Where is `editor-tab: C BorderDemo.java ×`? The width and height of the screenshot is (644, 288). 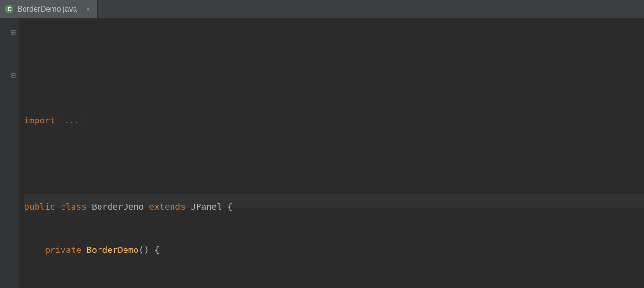
editor-tab: C BorderDemo.java × is located at coordinates (49, 9).